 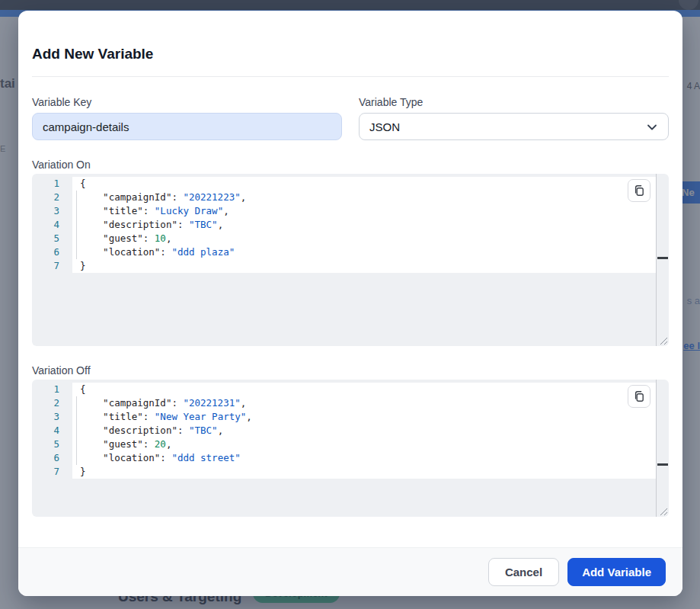 I want to click on title-divider, so click(x=350, y=76).